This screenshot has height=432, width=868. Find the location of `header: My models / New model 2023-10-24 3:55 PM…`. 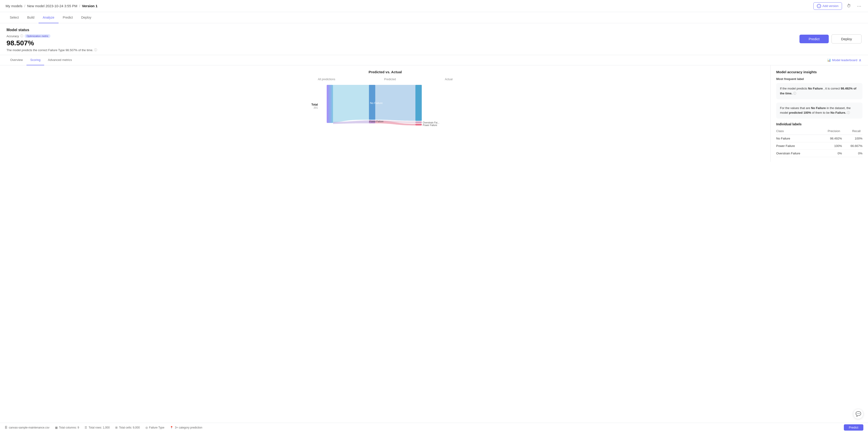

header: My models / New model 2023-10-24 3:55 PM… is located at coordinates (434, 6).